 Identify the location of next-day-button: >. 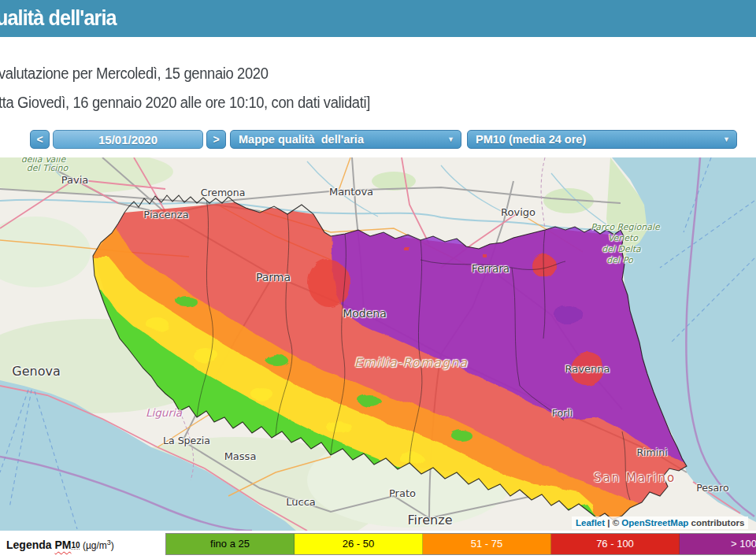
(216, 139).